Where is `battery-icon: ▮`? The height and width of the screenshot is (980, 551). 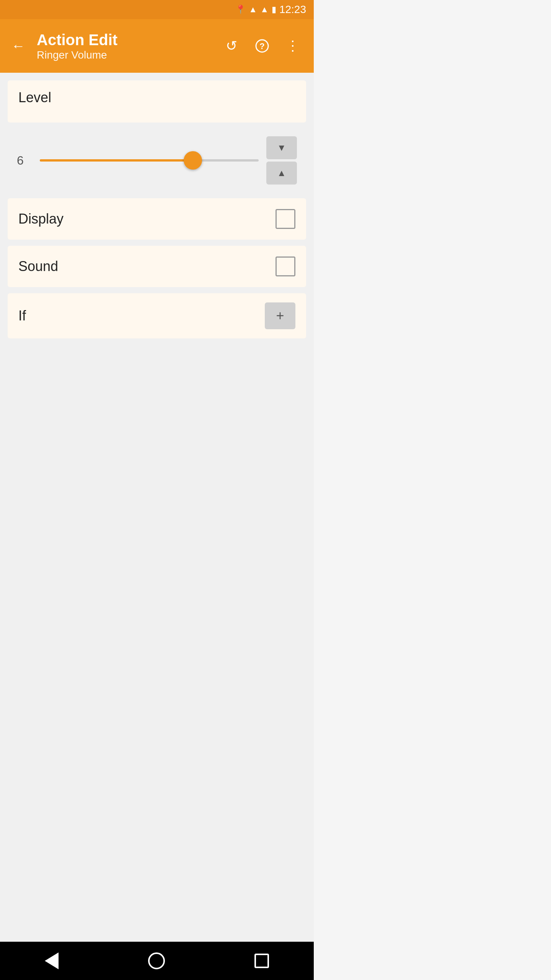 battery-icon: ▮ is located at coordinates (274, 10).